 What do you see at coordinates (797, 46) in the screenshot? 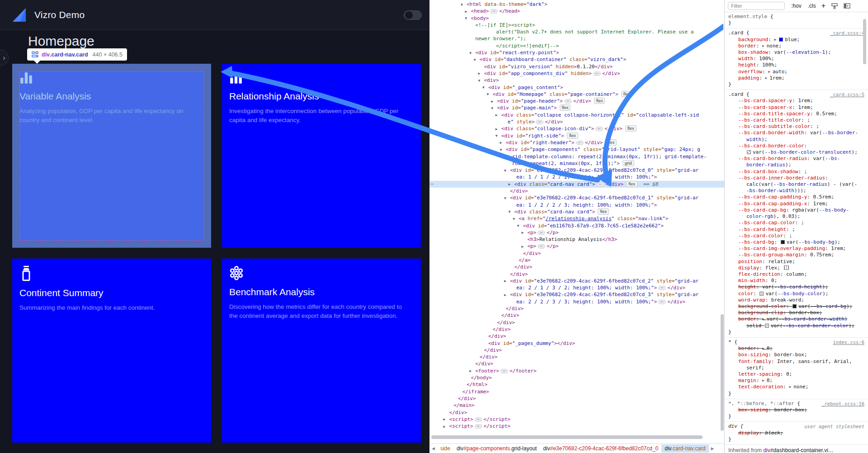
I see `css-property: border: ▶ none;` at bounding box center [797, 46].